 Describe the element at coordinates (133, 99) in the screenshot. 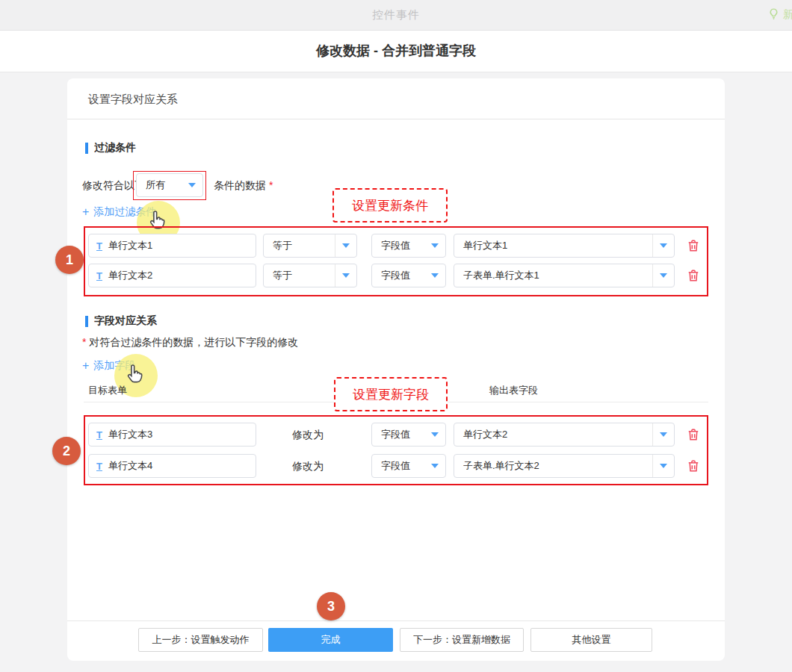

I see `panel-title: 设置字段对应关系` at that location.